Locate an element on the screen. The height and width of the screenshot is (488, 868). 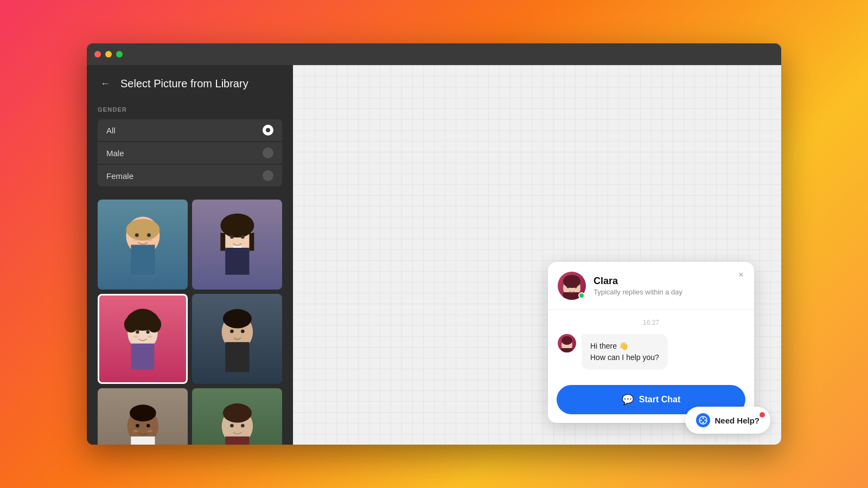
chat-agent-status: Typically replies within a day is located at coordinates (669, 292).